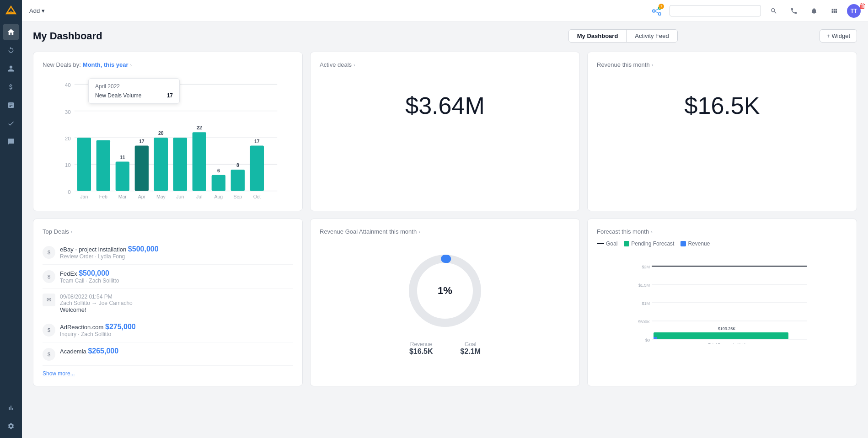 This screenshot has width=868, height=438. I want to click on topbar: Add ▾ 1 TT, so click(445, 11).